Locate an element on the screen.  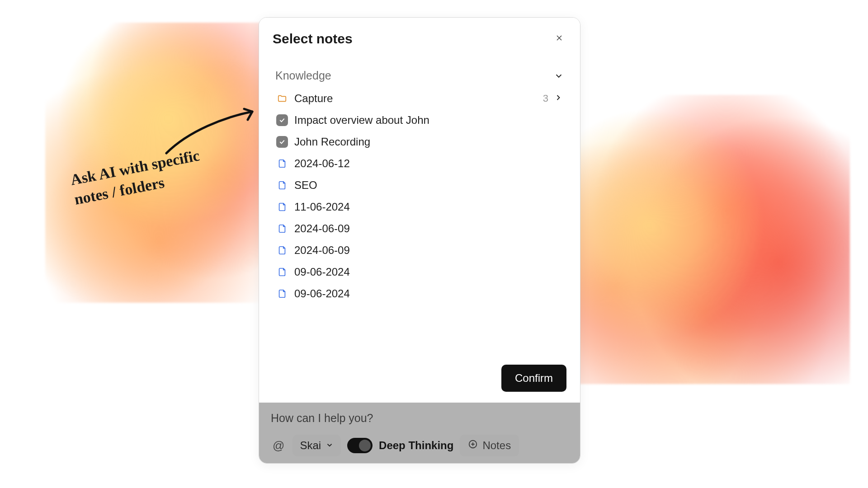
deep-thinking-toggle is located at coordinates (360, 446).